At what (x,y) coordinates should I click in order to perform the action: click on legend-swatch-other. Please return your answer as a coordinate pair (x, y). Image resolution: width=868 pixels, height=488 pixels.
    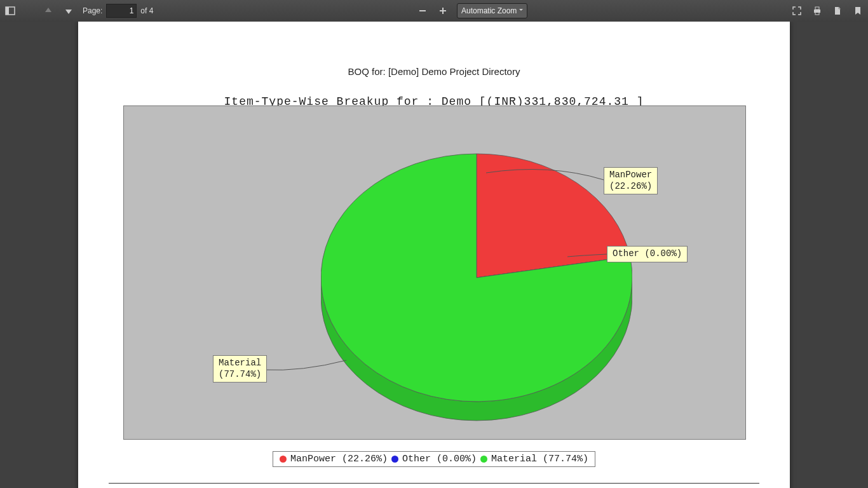
    Looking at the image, I should click on (395, 459).